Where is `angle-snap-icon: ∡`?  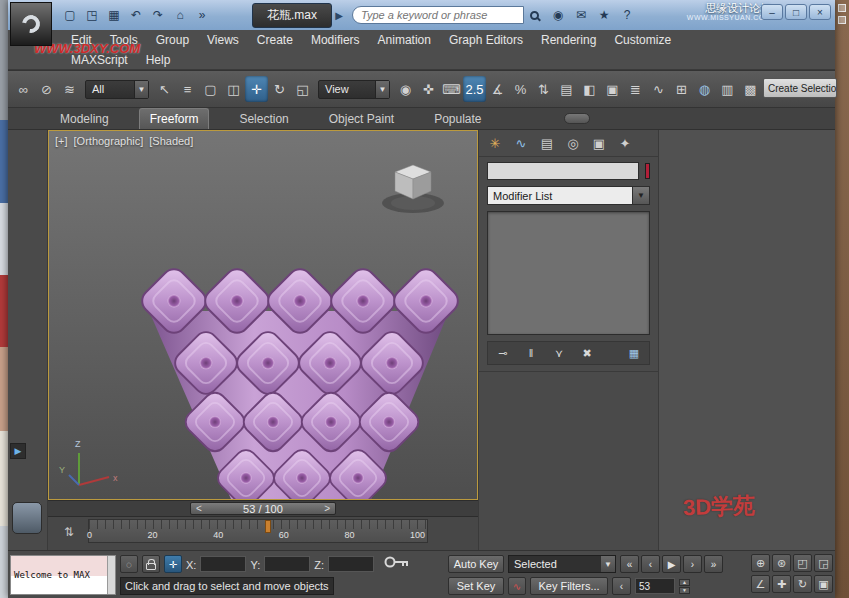
angle-snap-icon: ∡ is located at coordinates (498, 89).